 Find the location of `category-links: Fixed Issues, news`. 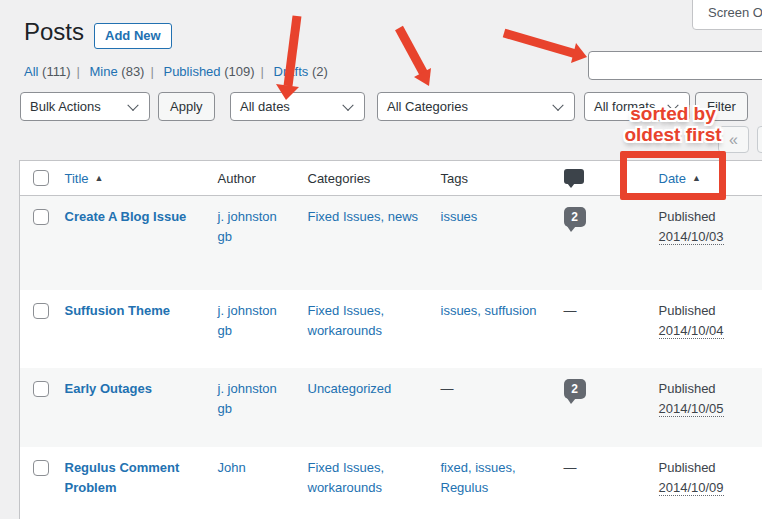

category-links: Fixed Issues, news is located at coordinates (367, 217).